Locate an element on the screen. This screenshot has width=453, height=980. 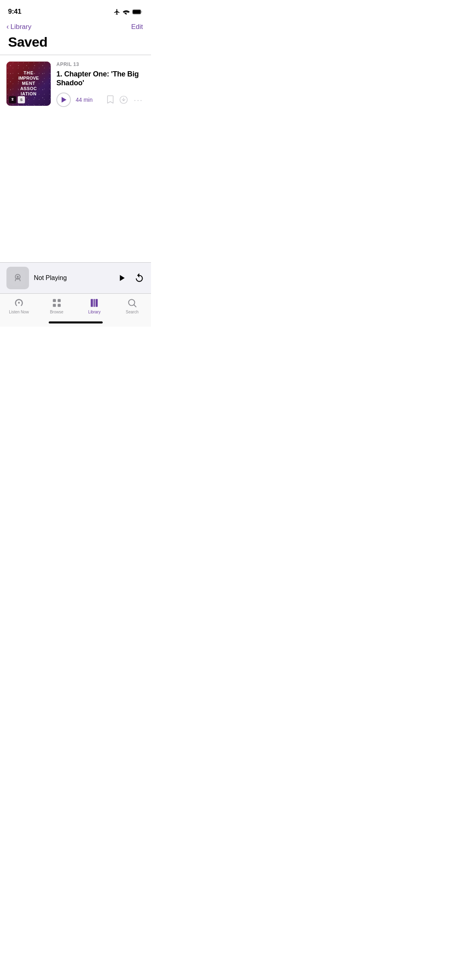
status-time: 9:41 is located at coordinates (14, 12).